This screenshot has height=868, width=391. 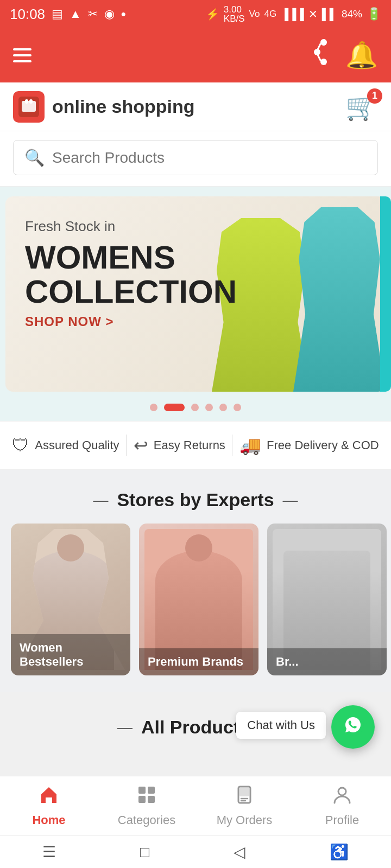 I want to click on categories-icon, so click(x=147, y=797).